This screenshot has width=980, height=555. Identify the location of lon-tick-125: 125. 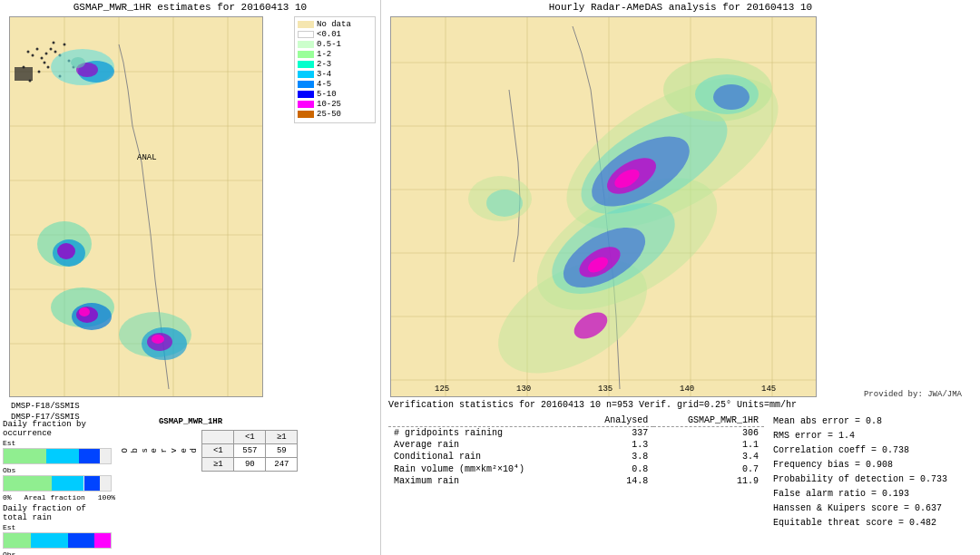
(442, 389).